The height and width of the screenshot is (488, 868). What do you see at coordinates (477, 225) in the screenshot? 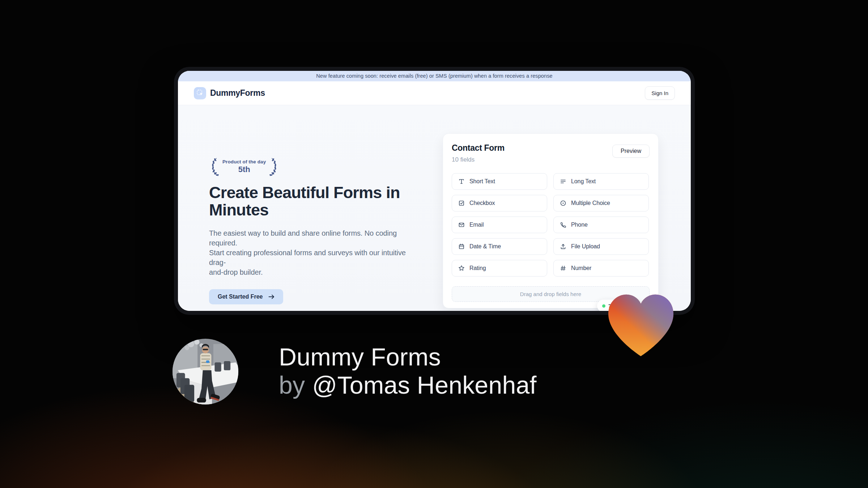
I see `field-label: Email` at bounding box center [477, 225].